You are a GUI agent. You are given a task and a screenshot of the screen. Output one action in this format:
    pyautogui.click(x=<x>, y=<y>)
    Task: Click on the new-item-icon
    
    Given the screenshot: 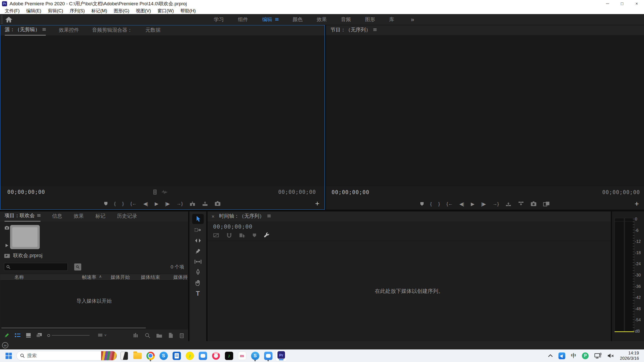 What is the action you would take?
    pyautogui.click(x=171, y=335)
    